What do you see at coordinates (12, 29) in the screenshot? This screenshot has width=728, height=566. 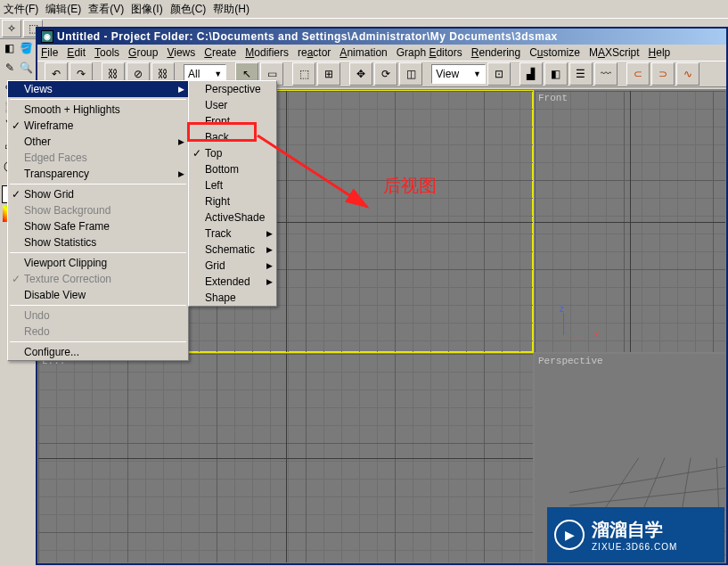 I see `tool-freesel-icon: ✧` at bounding box center [12, 29].